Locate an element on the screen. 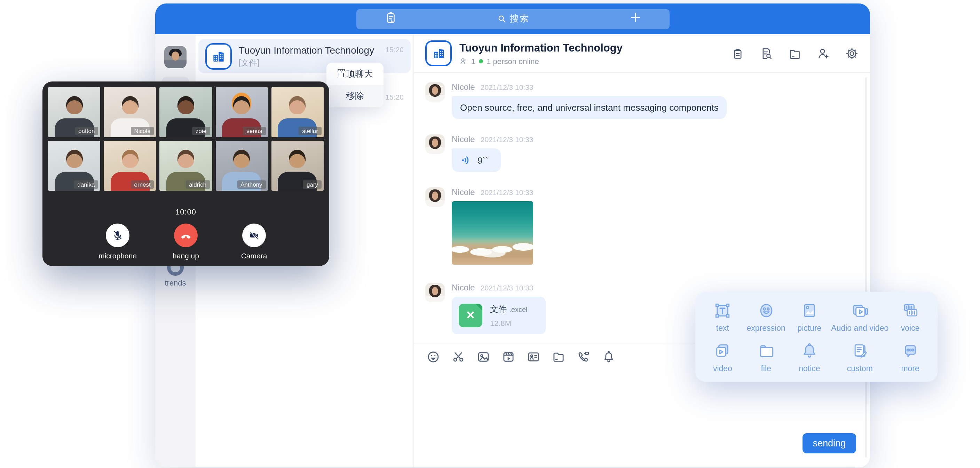 The image size is (980, 468). more-icon is located at coordinates (910, 350).